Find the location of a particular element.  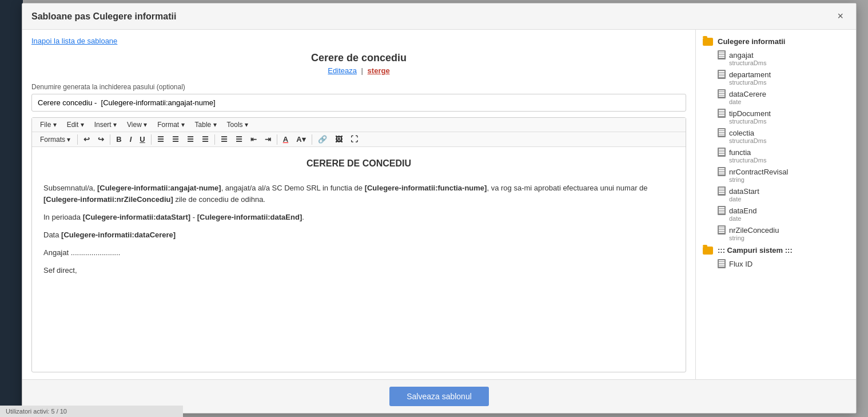

menu-format: Format ▾ is located at coordinates (170, 125).